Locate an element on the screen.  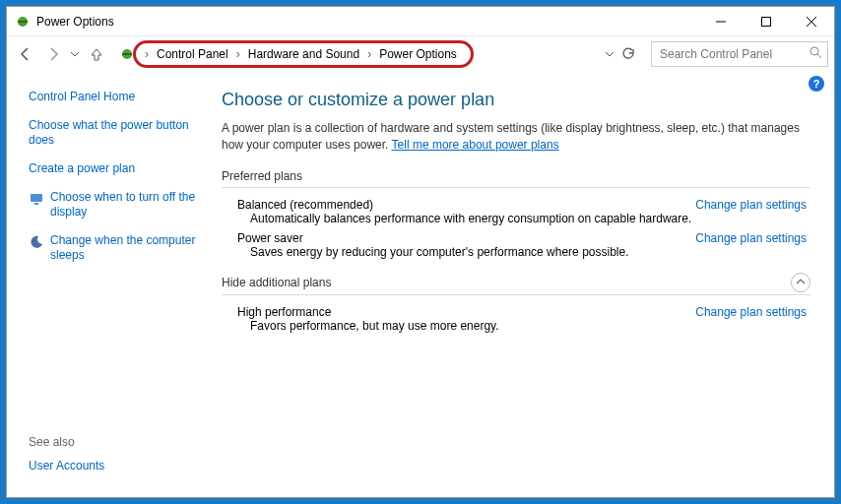
maximize-button is located at coordinates (766, 22).